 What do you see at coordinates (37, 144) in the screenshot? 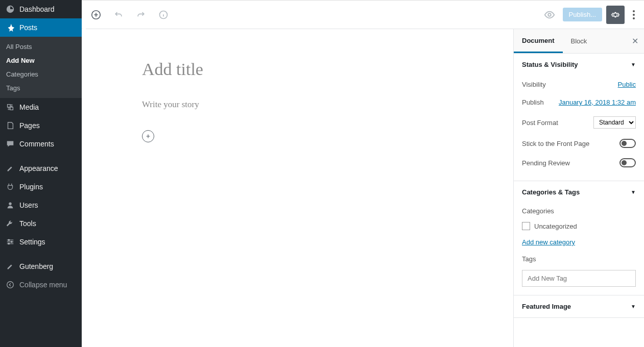
I see `sidebar-label: Comments` at bounding box center [37, 144].